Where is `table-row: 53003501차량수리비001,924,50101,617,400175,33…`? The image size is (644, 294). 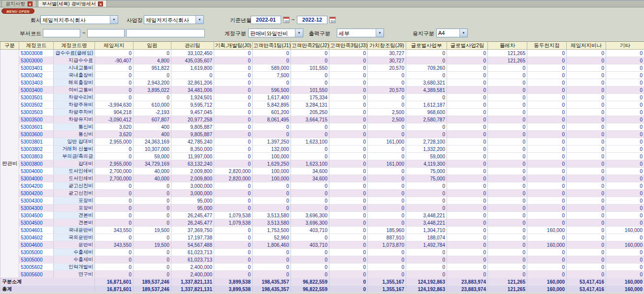 table-row: 53003501차량수리비001,924,50101,617,400175,33… is located at coordinates (322, 97).